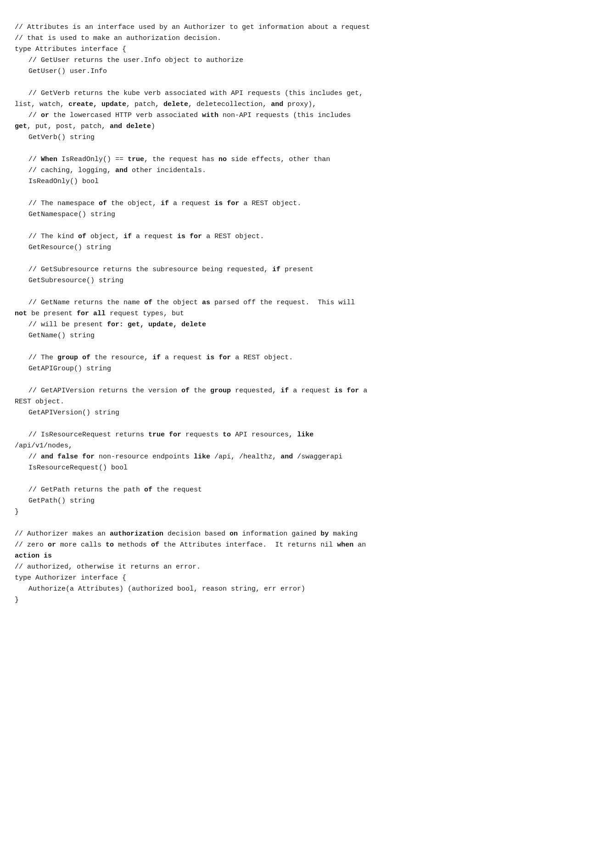  What do you see at coordinates (53, 237) in the screenshot?
I see `code-text: // The kind` at bounding box center [53, 237].